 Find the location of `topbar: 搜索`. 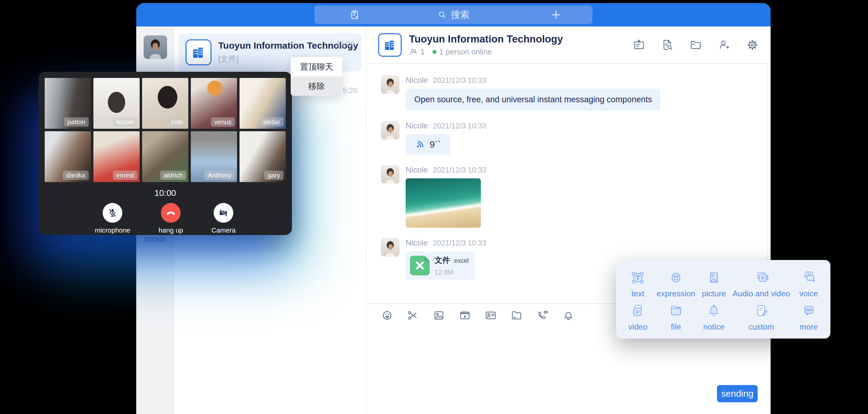

topbar: 搜索 is located at coordinates (454, 15).